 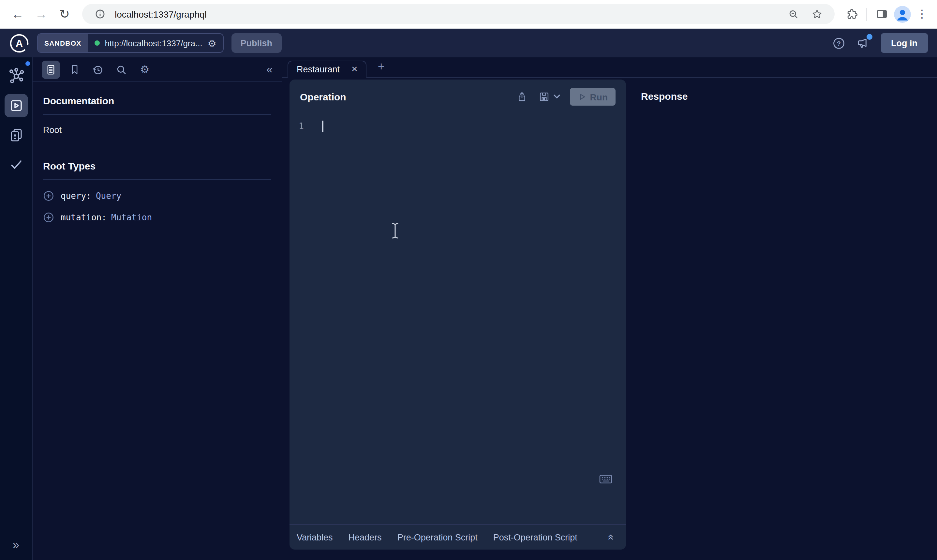 I want to click on save-operation-control, so click(x=549, y=97).